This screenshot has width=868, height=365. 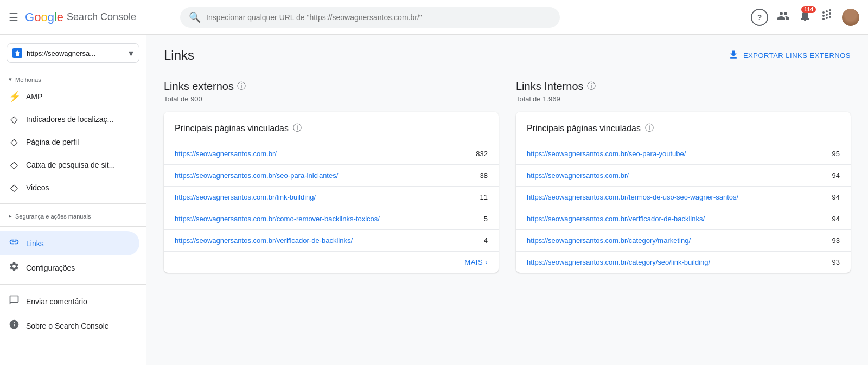 What do you see at coordinates (319, 241) in the screenshot?
I see `link-url: https://seowagnersantos.com.br/verificad…` at bounding box center [319, 241].